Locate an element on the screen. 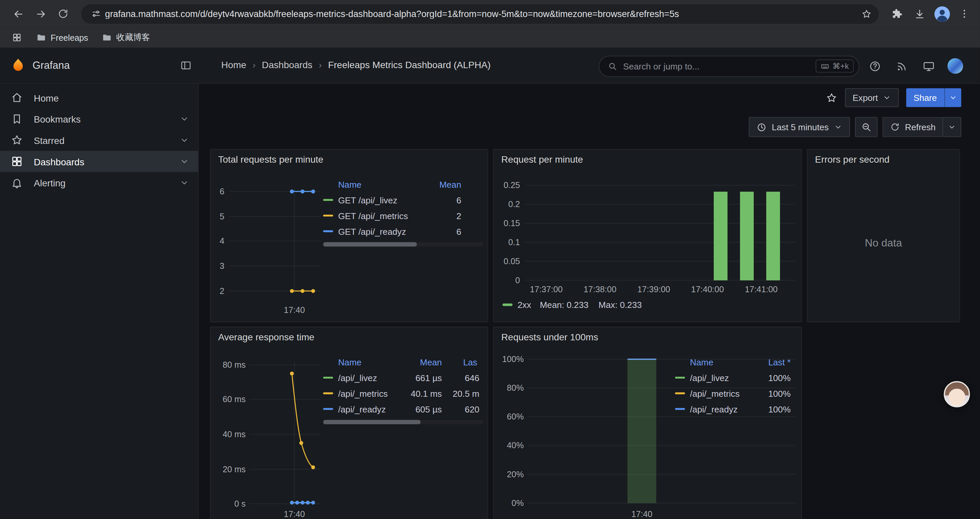 The height and width of the screenshot is (519, 980). panel-request-per-minute: Request per minute0.250.20.150.10.05017:… is located at coordinates (648, 235).